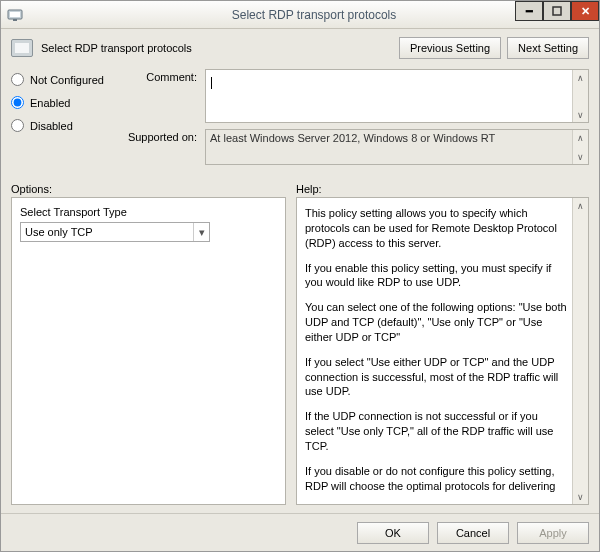 This screenshot has height=552, width=600. I want to click on comment-label: Comment:, so click(164, 96).